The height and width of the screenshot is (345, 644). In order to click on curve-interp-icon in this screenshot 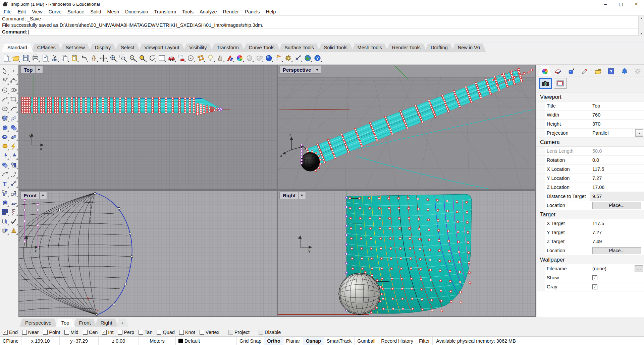, I will do `click(14, 81)`.